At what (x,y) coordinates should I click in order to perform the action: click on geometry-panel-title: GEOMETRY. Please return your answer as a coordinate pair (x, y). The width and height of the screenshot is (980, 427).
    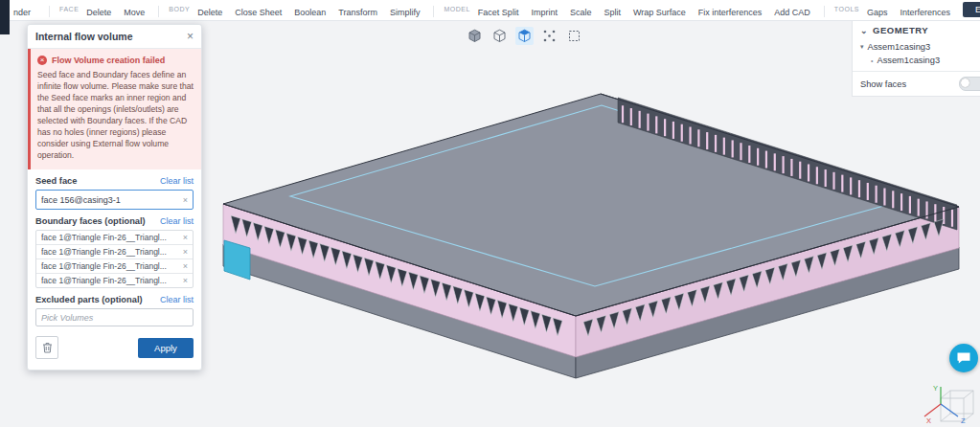
    Looking at the image, I should click on (900, 31).